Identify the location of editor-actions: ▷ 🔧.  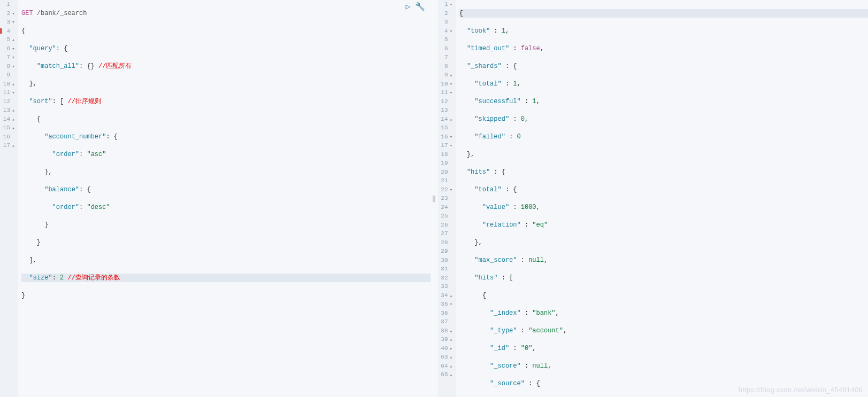
(415, 6).